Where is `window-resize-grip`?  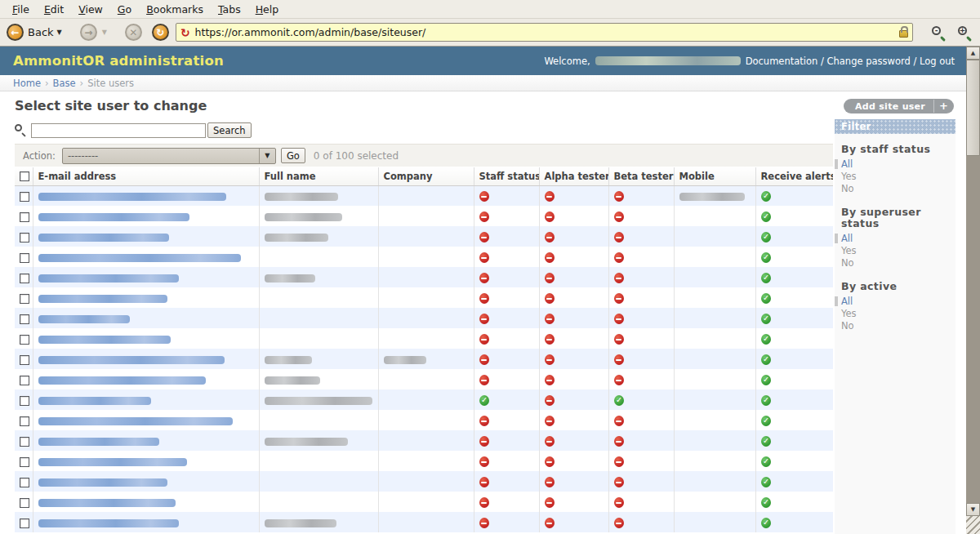 window-resize-grip is located at coordinates (973, 525).